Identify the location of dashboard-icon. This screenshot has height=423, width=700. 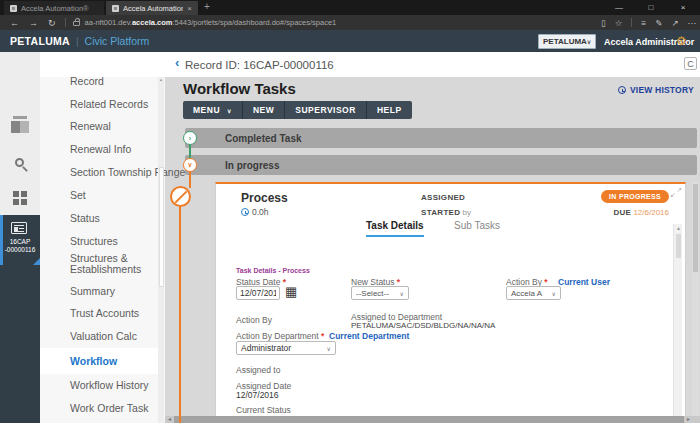
(20, 125).